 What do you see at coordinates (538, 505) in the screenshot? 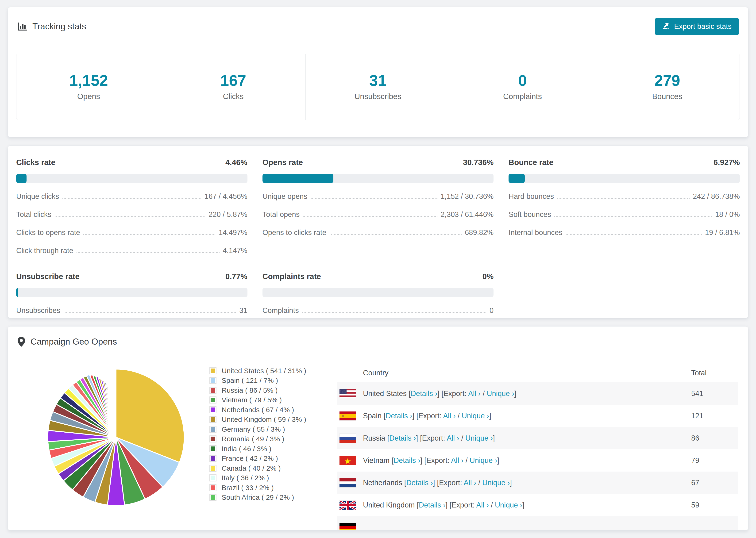
I see `geo-table-row: United Kingdom [Details ›] [Export: All …` at bounding box center [538, 505].